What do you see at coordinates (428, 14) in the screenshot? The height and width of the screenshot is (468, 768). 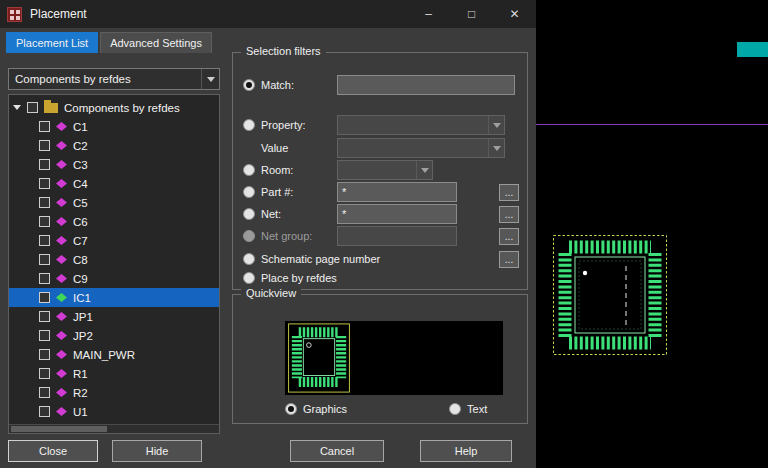 I see `minimize-button: –` at bounding box center [428, 14].